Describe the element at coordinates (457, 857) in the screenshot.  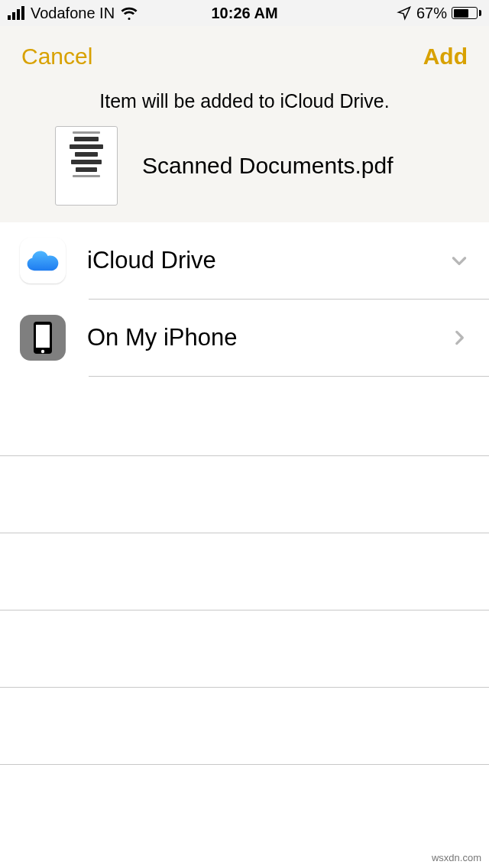
I see `watermark: wsxdn.com` at that location.